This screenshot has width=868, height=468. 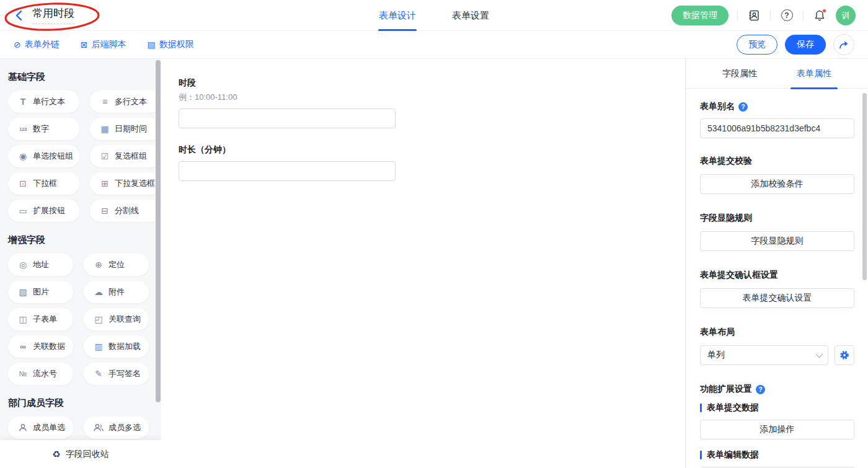 What do you see at coordinates (23, 265) in the screenshot?
I see `address-icon` at bounding box center [23, 265].